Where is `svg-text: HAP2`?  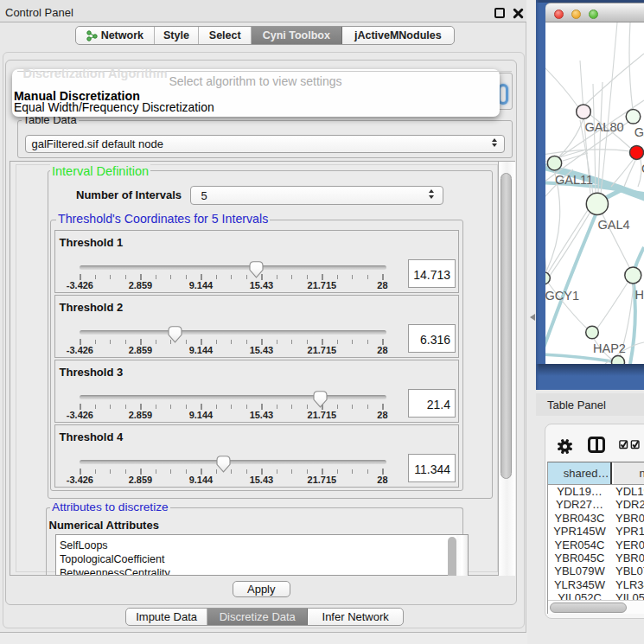
svg-text: HAP2 is located at coordinates (609, 348).